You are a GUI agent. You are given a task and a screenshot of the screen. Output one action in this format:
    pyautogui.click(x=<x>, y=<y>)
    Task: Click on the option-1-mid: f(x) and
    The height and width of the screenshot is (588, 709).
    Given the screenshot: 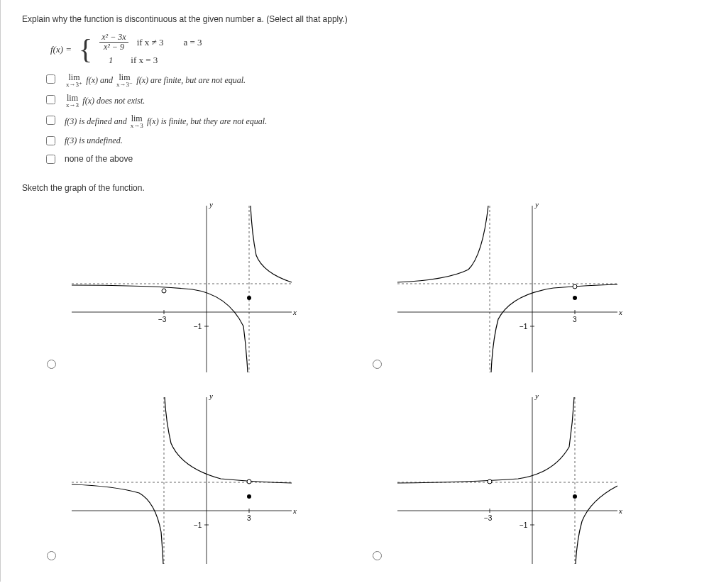 What is the action you would take?
    pyautogui.click(x=101, y=80)
    